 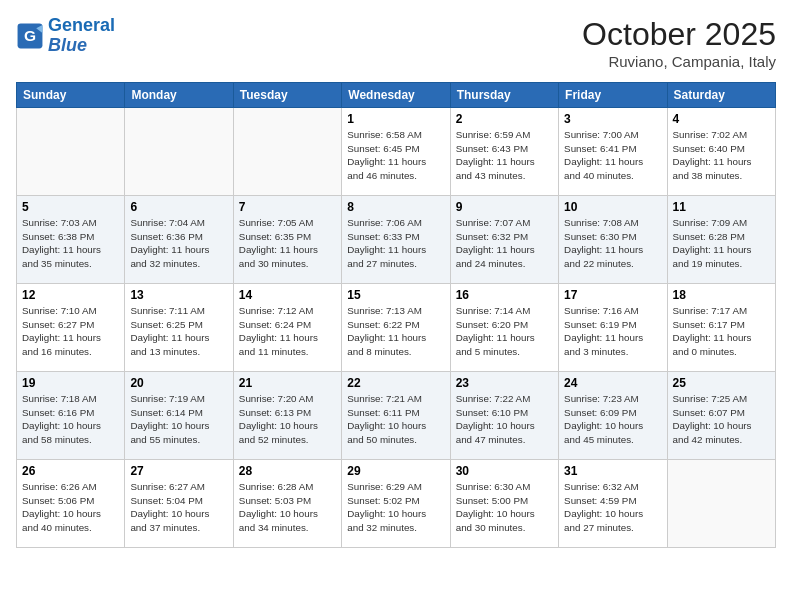 I want to click on col-header-friday: Friday, so click(x=613, y=96).